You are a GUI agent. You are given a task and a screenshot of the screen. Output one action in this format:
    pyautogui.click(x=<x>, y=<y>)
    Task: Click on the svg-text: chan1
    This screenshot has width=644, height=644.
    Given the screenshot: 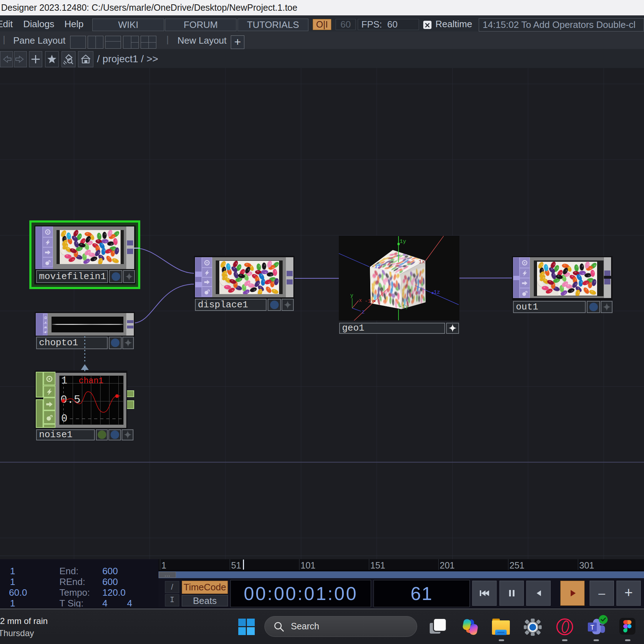 What is the action you would take?
    pyautogui.click(x=91, y=381)
    